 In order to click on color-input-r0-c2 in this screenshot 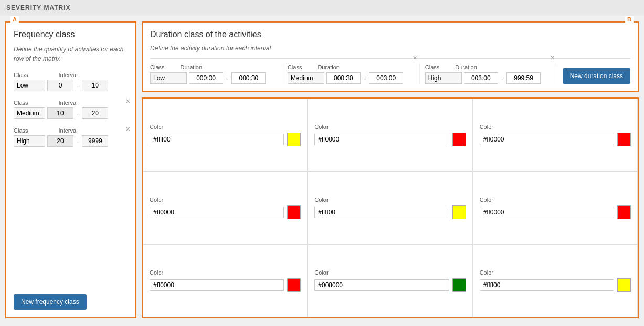, I will do `click(547, 285)`.